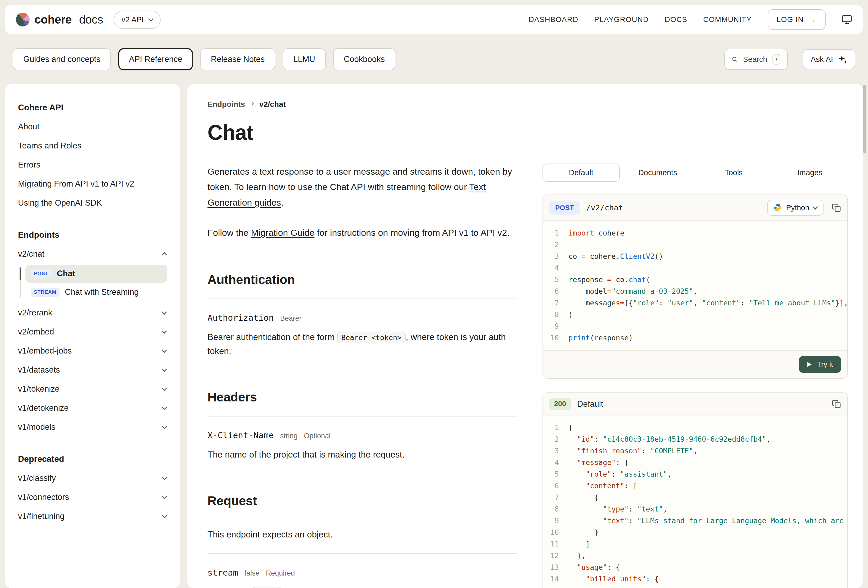 The height and width of the screenshot is (588, 868). I want to click on sidebar-group-v1-datasets: v1/datasets, so click(93, 370).